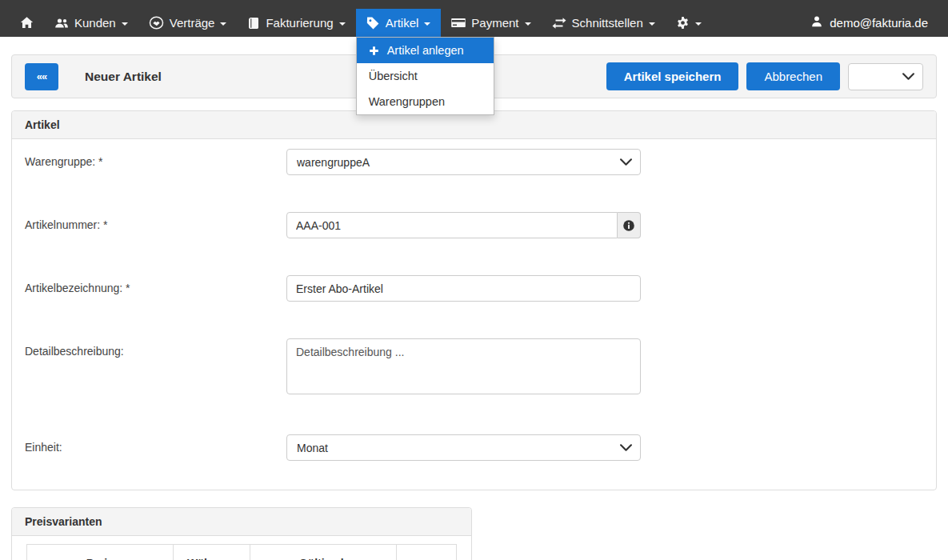 This screenshot has width=948, height=560. I want to click on nav-payment: Payment, so click(491, 22).